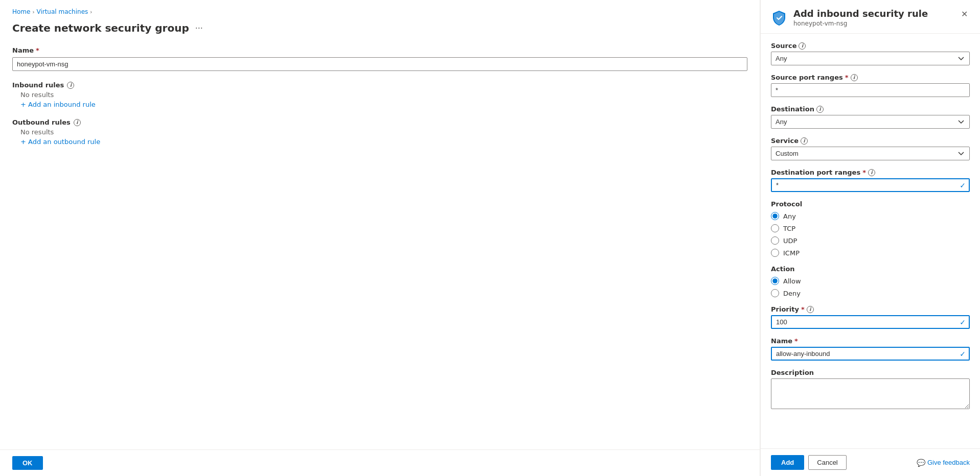 The image size is (980, 476). I want to click on protocol-tcp-item: TCP, so click(870, 228).